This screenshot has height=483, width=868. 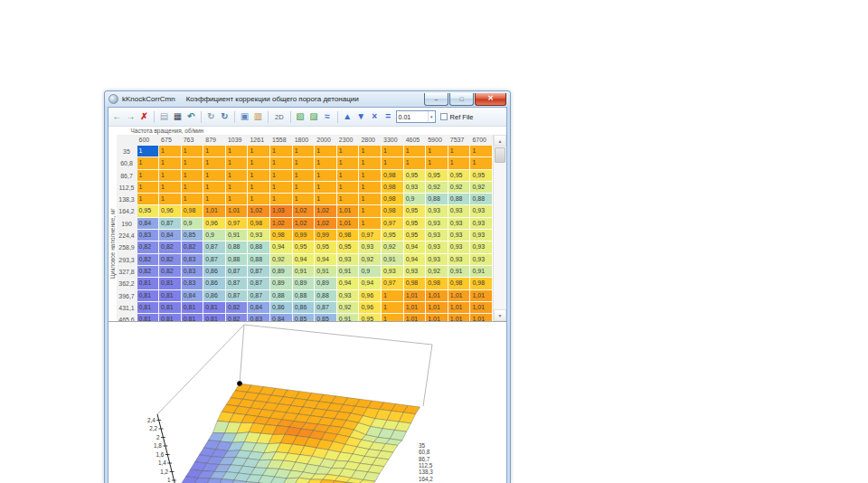 I want to click on increase-icon: ▲, so click(x=347, y=117).